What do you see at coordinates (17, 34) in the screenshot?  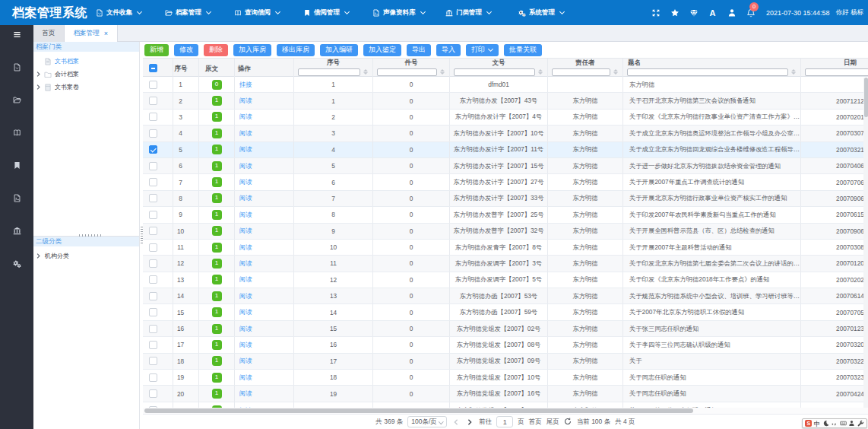 I see `sidebar-menu-toggle-icon` at bounding box center [17, 34].